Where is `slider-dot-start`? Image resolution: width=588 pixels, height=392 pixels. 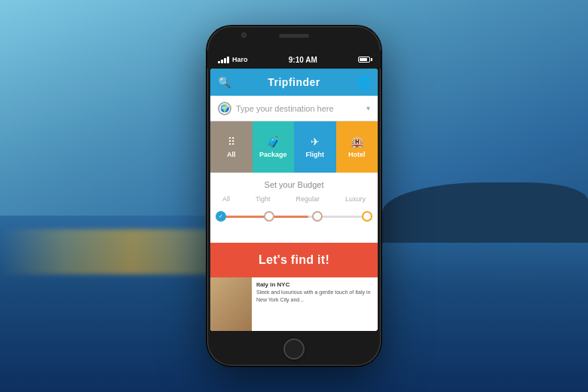
slider-dot-start is located at coordinates (221, 216).